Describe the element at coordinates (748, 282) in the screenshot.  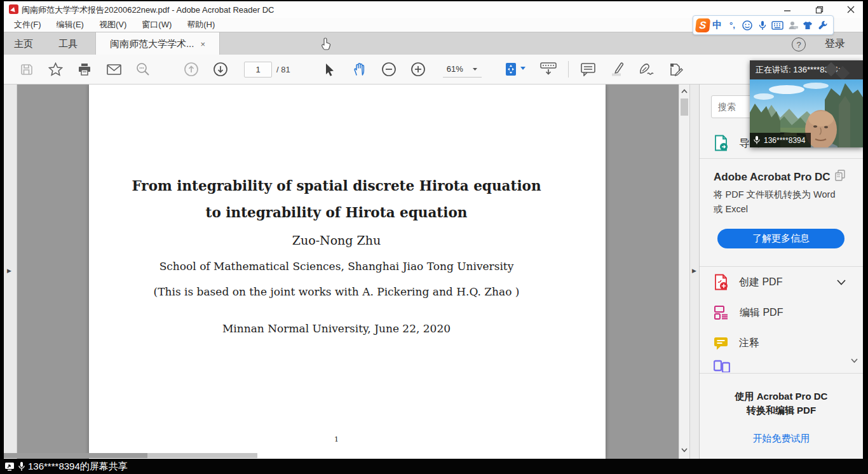
I see `create-pdf-item: 创建 PDF` at that location.